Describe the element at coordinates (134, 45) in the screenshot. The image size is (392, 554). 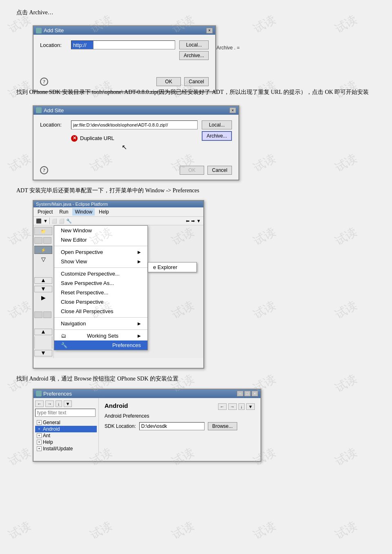
I see `location-input-1b` at that location.